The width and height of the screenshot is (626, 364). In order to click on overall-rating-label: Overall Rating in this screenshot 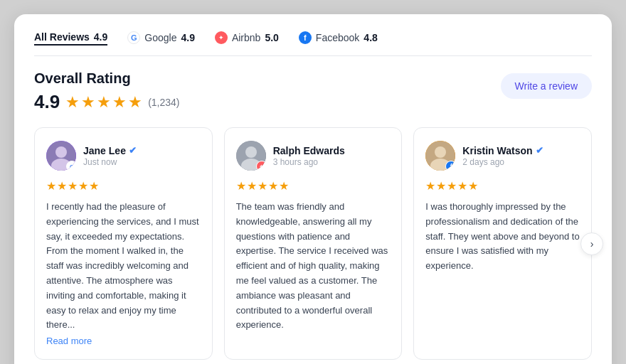, I will do `click(107, 78)`.